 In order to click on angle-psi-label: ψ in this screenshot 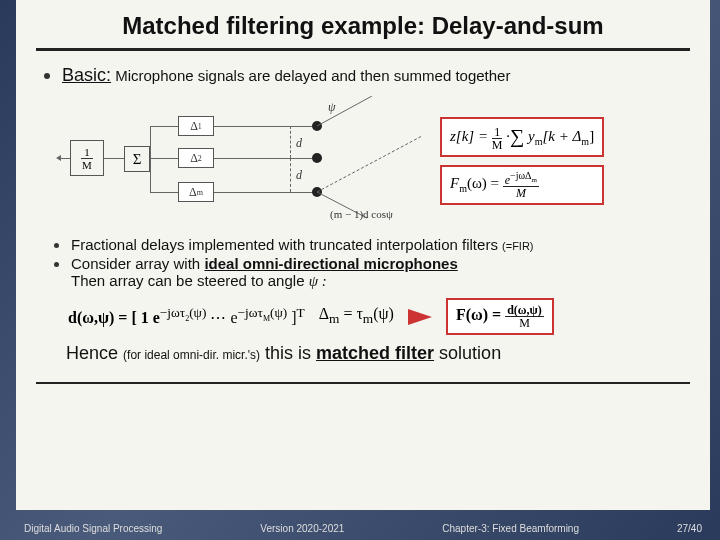, I will do `click(332, 108)`.